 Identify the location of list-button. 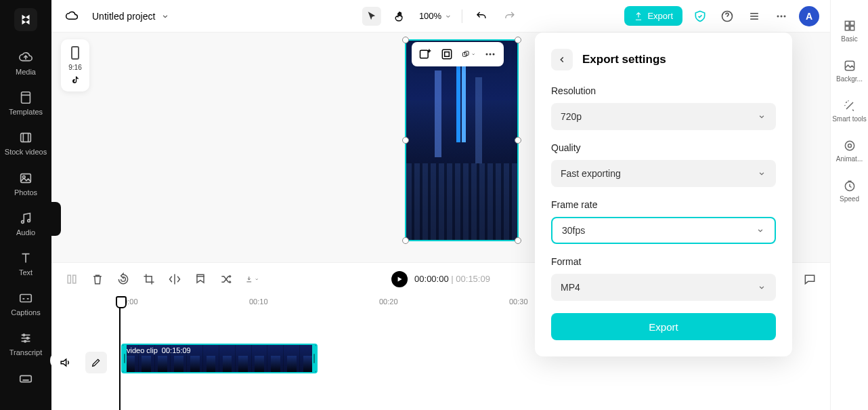
(754, 16).